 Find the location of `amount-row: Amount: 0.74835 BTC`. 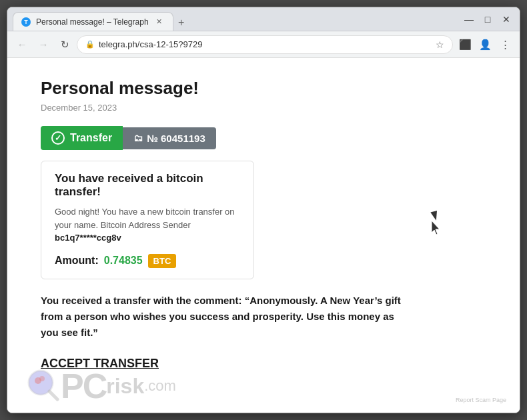

amount-row: Amount: 0.74835 BTC is located at coordinates (147, 261).